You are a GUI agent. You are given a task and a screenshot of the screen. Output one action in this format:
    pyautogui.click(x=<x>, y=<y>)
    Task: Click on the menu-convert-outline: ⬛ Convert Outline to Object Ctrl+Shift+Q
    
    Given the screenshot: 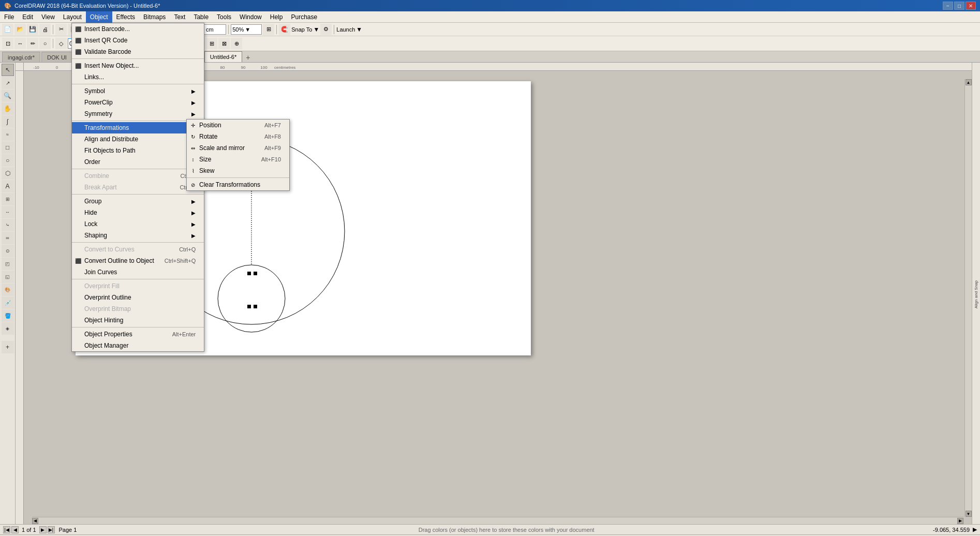 What is the action you would take?
    pyautogui.click(x=138, y=261)
    